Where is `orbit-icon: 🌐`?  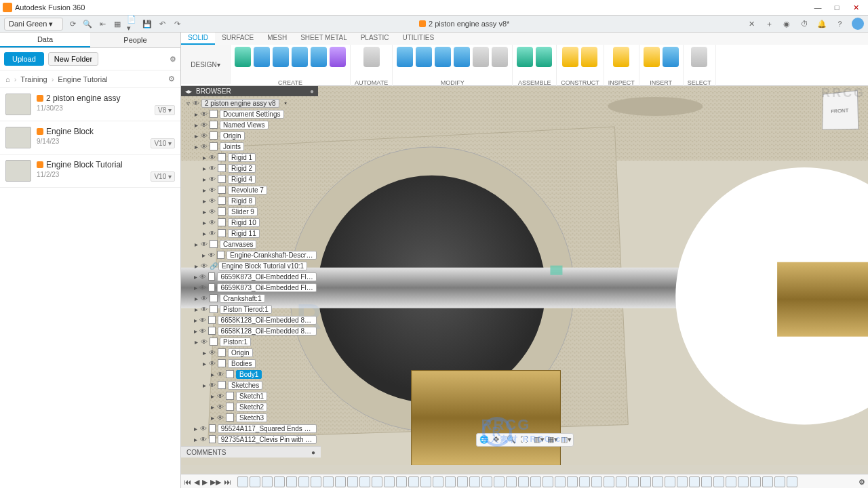 orbit-icon: 🌐 is located at coordinates (484, 440).